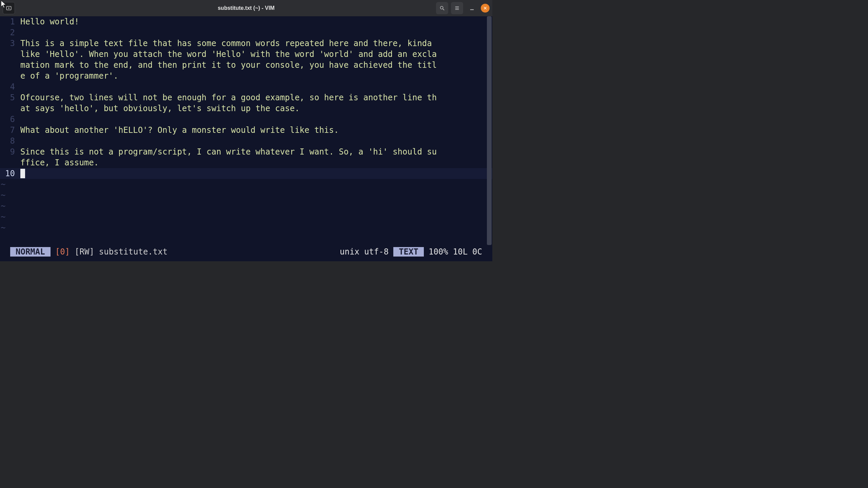 The width and height of the screenshot is (868, 488). Describe the element at coordinates (246, 87) in the screenshot. I see `line-row: 4` at that location.